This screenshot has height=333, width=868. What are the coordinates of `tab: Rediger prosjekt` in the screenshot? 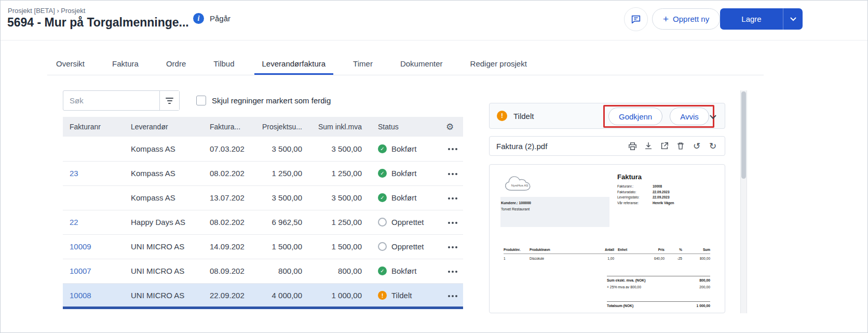 It's located at (498, 63).